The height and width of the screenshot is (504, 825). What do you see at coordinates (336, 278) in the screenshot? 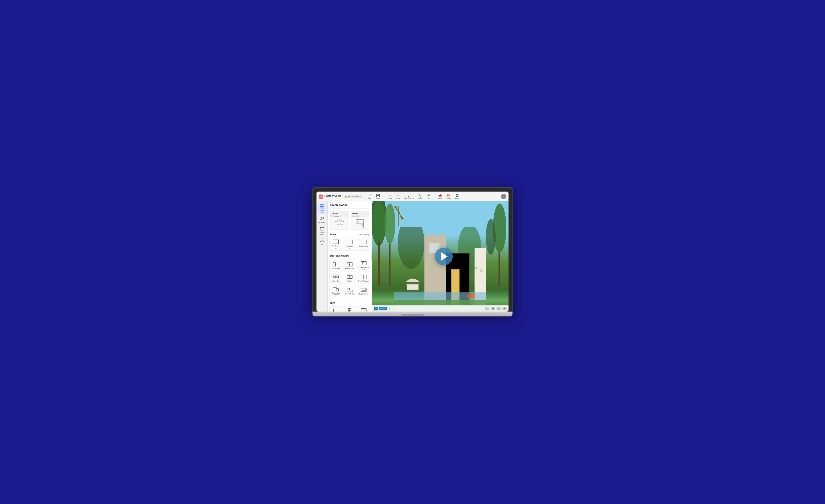
I see `sliding-door-tool: Sliding Door` at bounding box center [336, 278].